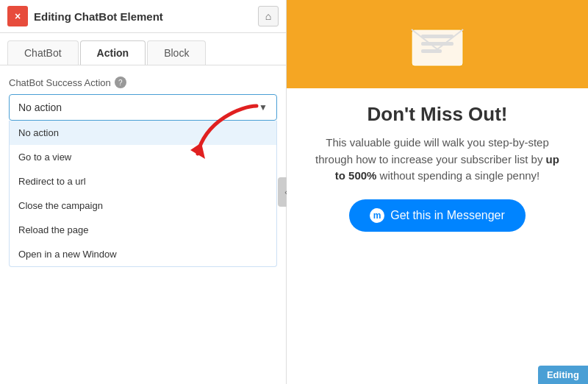  Describe the element at coordinates (268, 16) in the screenshot. I see `home-icon: ⌂` at that location.